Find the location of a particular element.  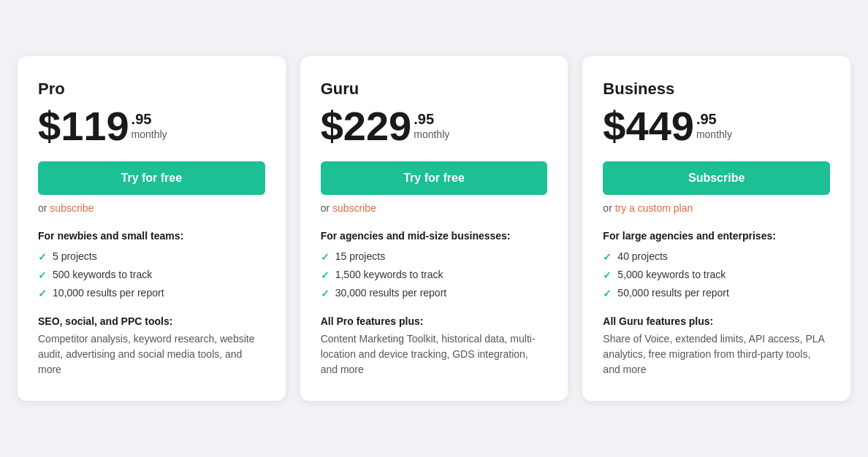

feature-item: ✓ 5,000 keywords to track is located at coordinates (716, 274).